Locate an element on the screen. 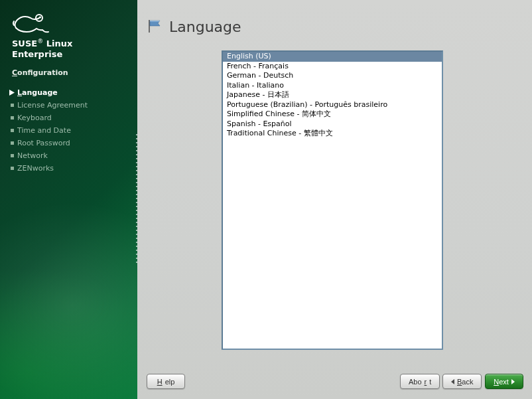 The image size is (532, 399). abort-pre: Abo is located at coordinates (415, 382).